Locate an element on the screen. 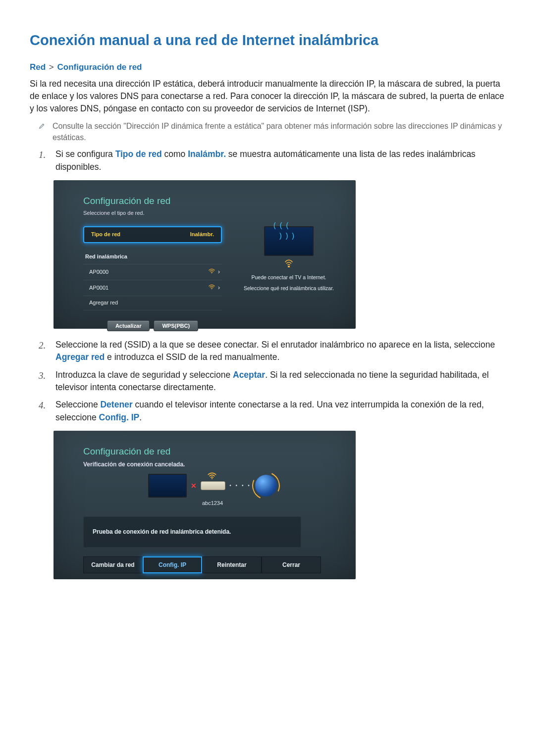 The height and width of the screenshot is (756, 535). page-title: Conexión manual a una red de Internet in… is located at coordinates (268, 40).